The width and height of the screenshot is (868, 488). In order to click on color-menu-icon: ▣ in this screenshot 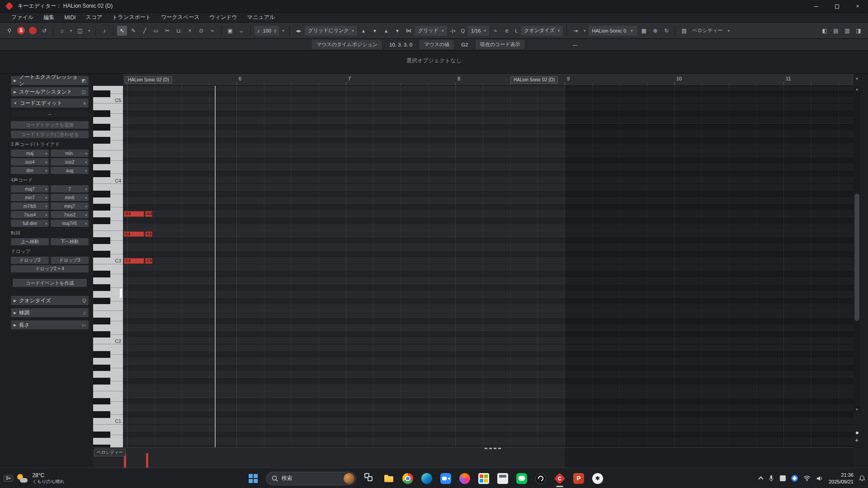, I will do `click(230, 31)`.